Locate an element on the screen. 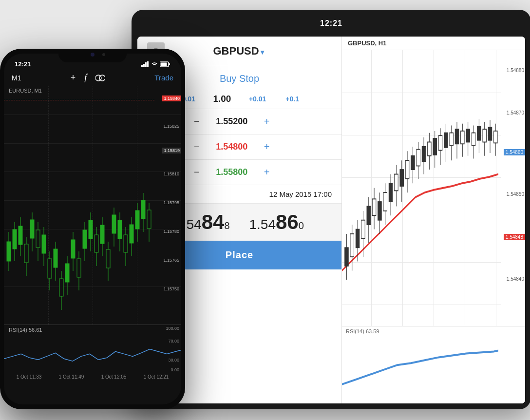  phone-price-1: 1.15825 is located at coordinates (171, 126).